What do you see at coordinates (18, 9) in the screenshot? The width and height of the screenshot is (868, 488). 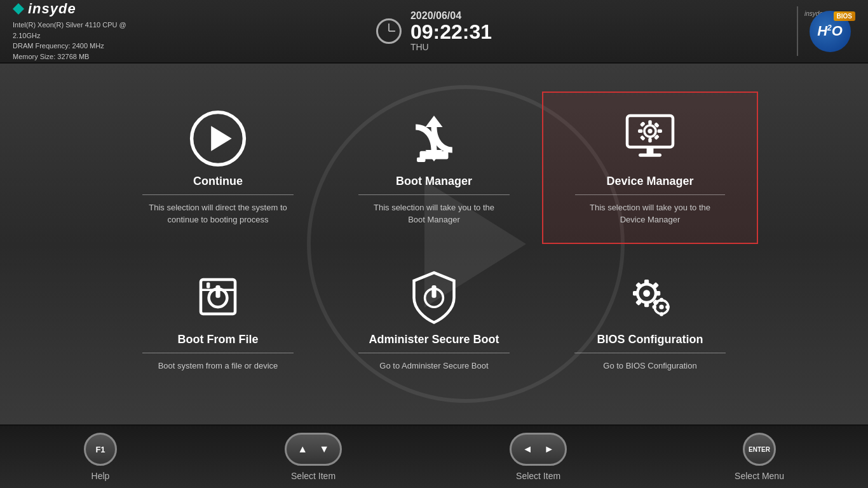 I see `insyde-gem-icon` at bounding box center [18, 9].